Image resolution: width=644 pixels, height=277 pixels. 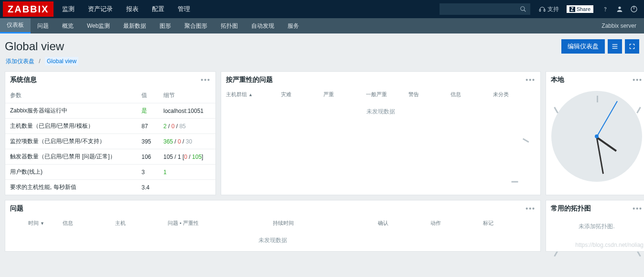 What do you see at coordinates (605, 9) in the screenshot?
I see `help-icon` at bounding box center [605, 9].